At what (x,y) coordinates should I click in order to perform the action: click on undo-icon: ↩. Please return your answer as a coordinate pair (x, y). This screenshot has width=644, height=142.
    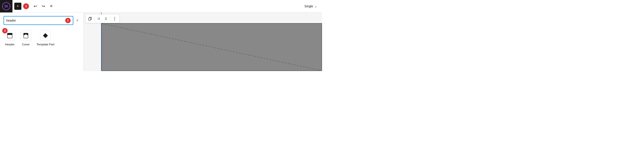
    Looking at the image, I should click on (36, 6).